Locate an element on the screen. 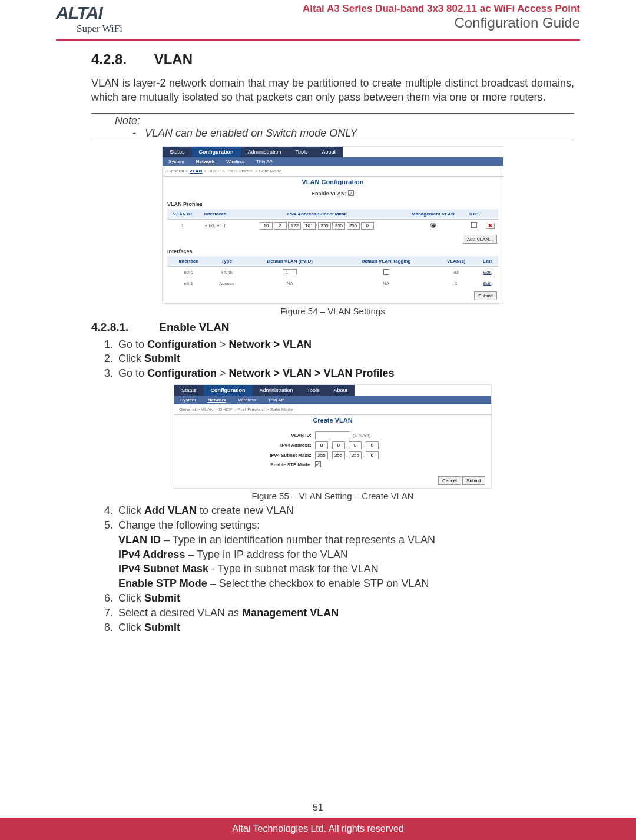 This screenshot has height=840, width=636. vlan-id-label: VLAN ID: is located at coordinates (274, 436).